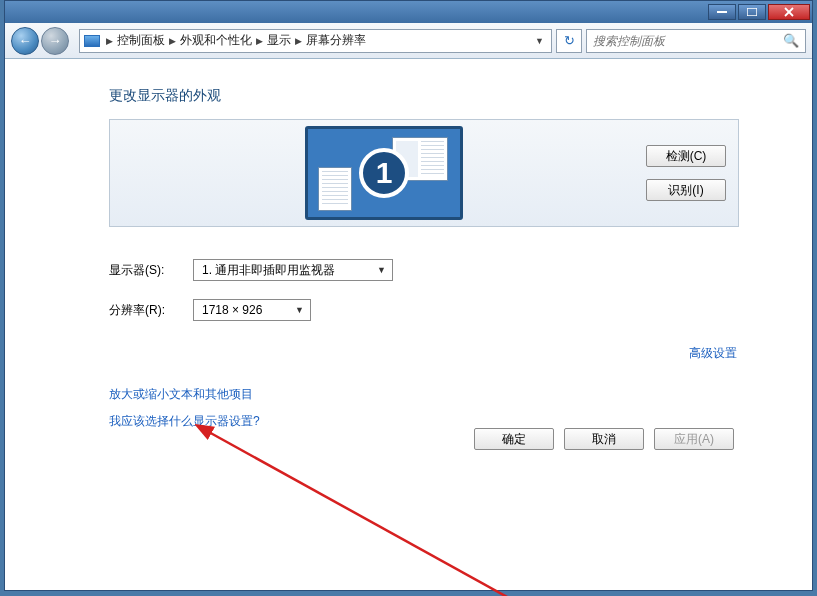 This screenshot has width=817, height=596. I want to click on resolution-label: 分辨率(R):, so click(151, 310).